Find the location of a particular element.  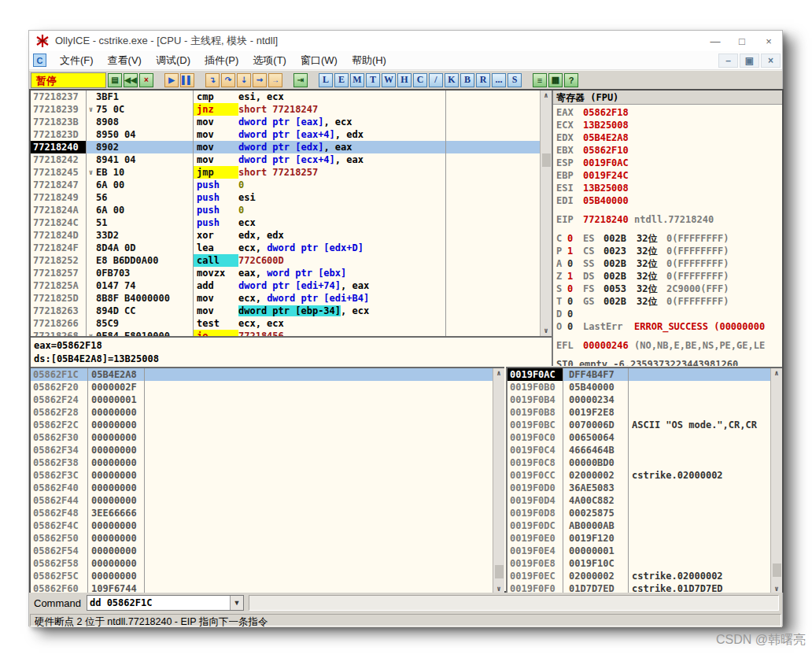

handles-window-button: H is located at coordinates (404, 80).